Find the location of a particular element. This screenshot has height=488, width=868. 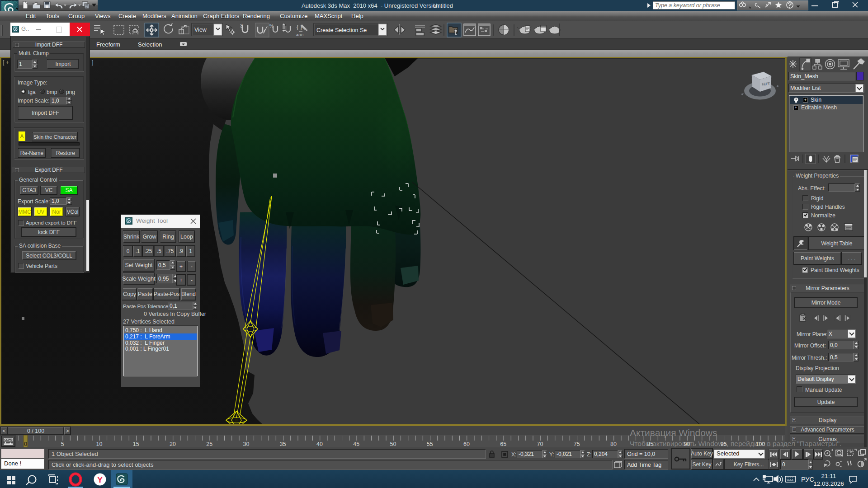

svg-text: 50 is located at coordinates (393, 444).